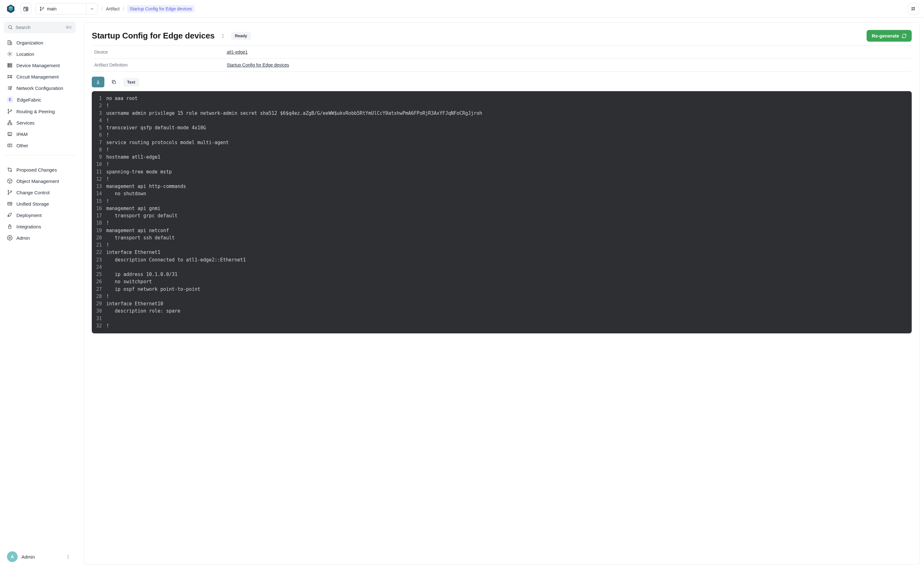  What do you see at coordinates (502, 253) in the screenshot?
I see `code-line: 22interface Ethernet1` at bounding box center [502, 253].